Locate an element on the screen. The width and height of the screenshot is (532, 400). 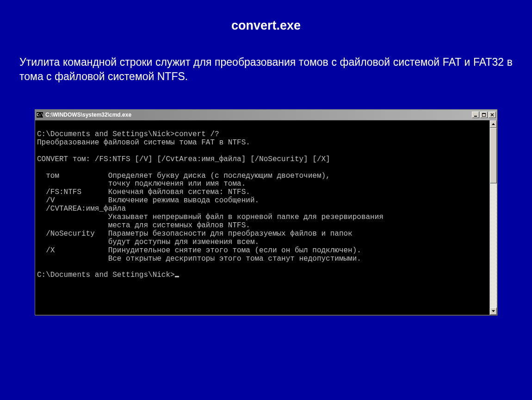
scroll-track is located at coordinates (493, 218).